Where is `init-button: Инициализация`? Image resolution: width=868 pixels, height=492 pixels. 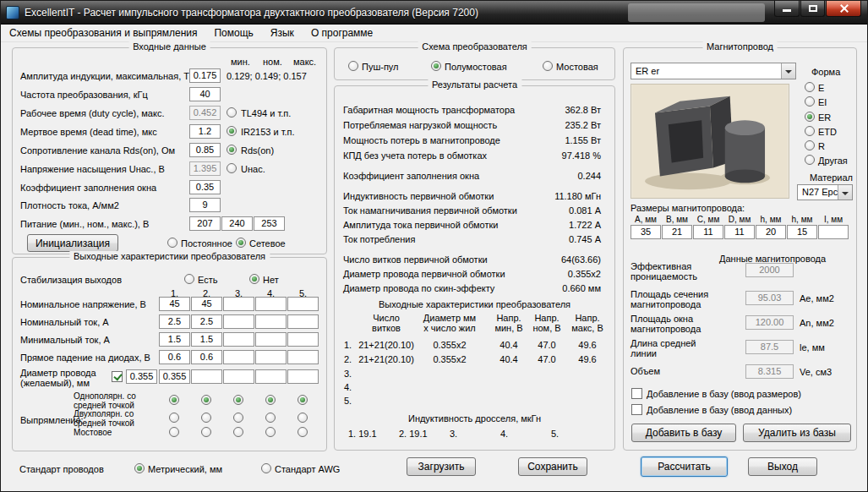 init-button: Инициализация is located at coordinates (73, 243).